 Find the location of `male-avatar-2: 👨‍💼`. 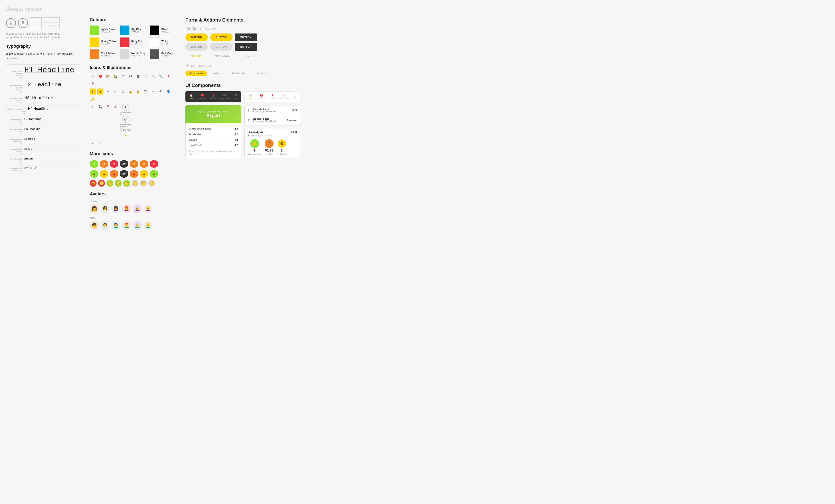

male-avatar-2: 👨‍💼 is located at coordinates (105, 226).